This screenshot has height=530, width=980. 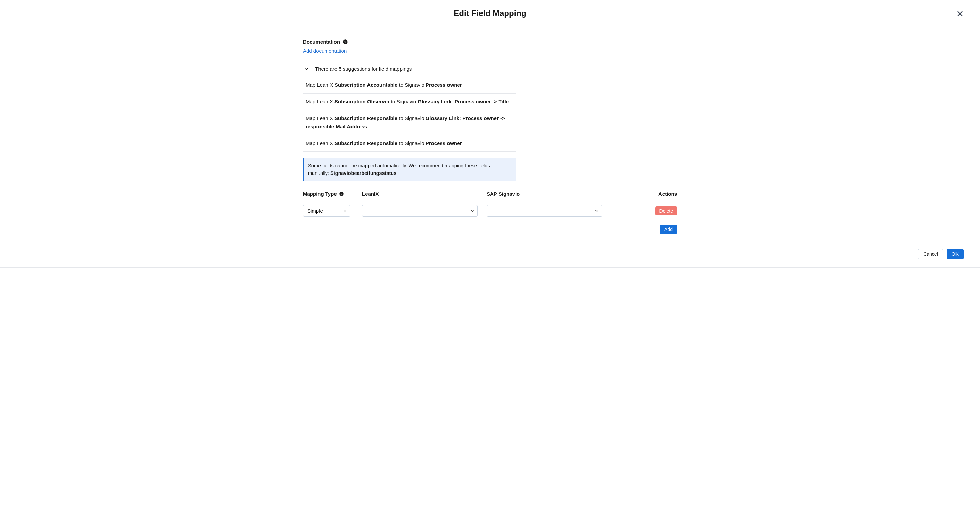 What do you see at coordinates (326, 42) in the screenshot?
I see `documentation-label: Documentation ?` at bounding box center [326, 42].